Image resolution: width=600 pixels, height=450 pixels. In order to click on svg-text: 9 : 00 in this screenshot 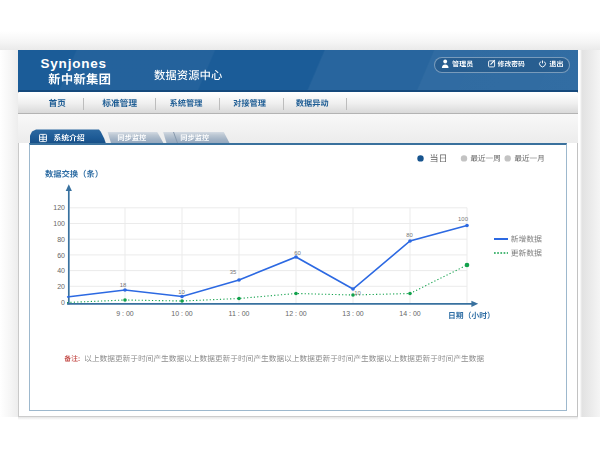, I will do `click(125, 314)`.